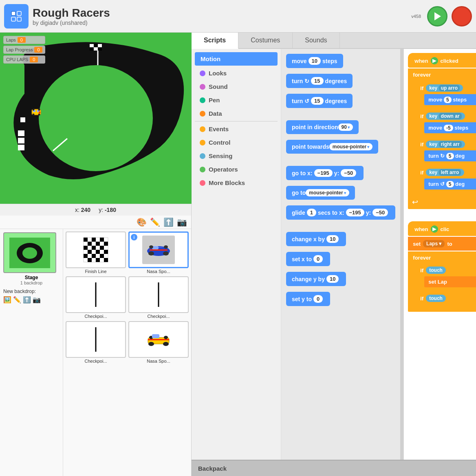 The height and width of the screenshot is (476, 476). Describe the element at coordinates (316, 279) in the screenshot. I see `block-change-y: change y by 10` at that location.